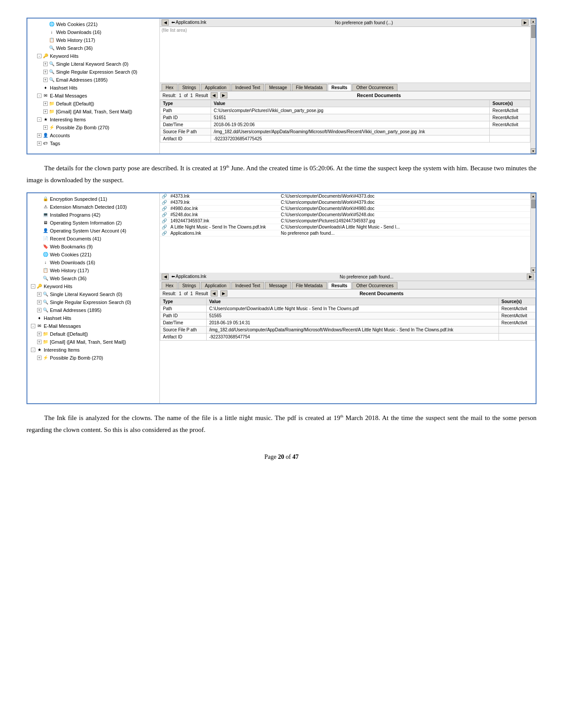 The image size is (563, 728). I want to click on tree-item: 🖥Operating System Information (2), so click(94, 223).